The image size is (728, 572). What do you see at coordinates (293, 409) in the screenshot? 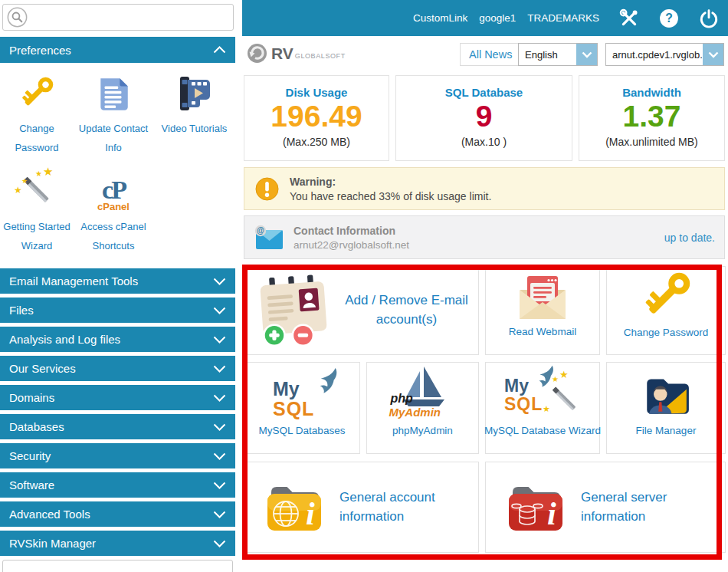
I see `mysql-text-sql: SQL` at bounding box center [293, 409].